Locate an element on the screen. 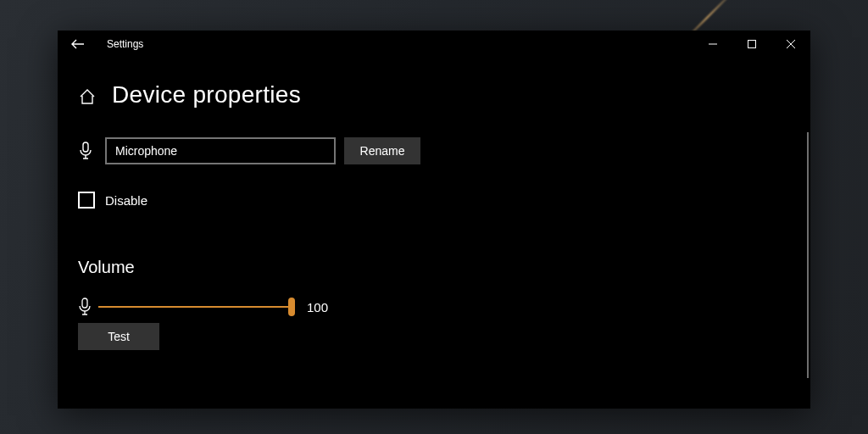 The height and width of the screenshot is (434, 868). disable-checkbox is located at coordinates (86, 200).